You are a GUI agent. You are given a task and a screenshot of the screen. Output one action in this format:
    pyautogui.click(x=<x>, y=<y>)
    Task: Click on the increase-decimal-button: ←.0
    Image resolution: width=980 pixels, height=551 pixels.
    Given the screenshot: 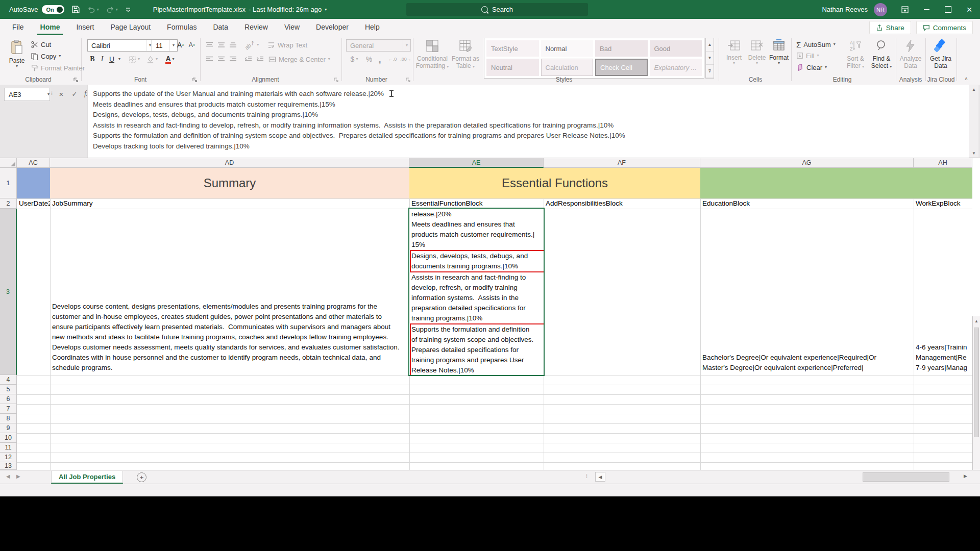 What is the action you would take?
    pyautogui.click(x=393, y=59)
    